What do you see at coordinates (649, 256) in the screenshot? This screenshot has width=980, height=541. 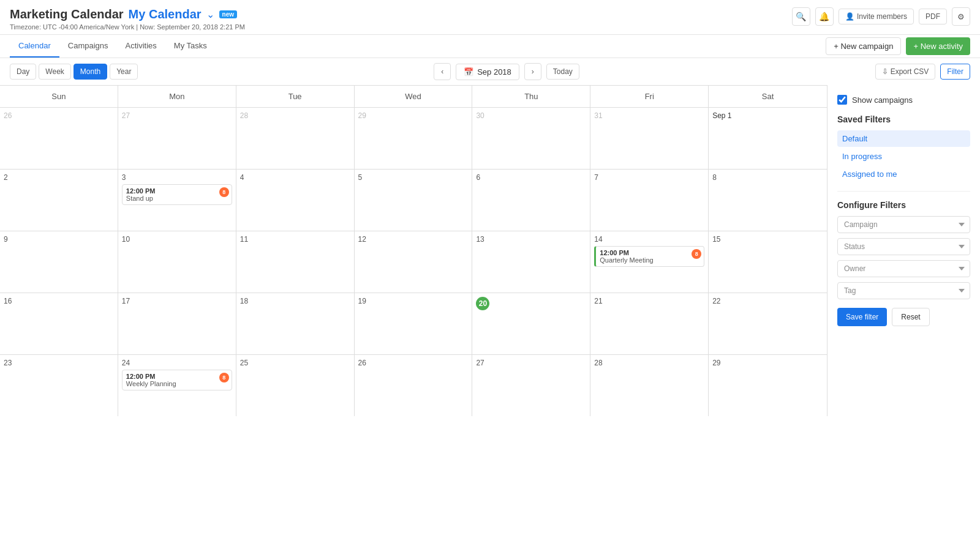 I see `event-quarterly-meeting: 12:00 PM Quarterly Meeting 8` at bounding box center [649, 256].